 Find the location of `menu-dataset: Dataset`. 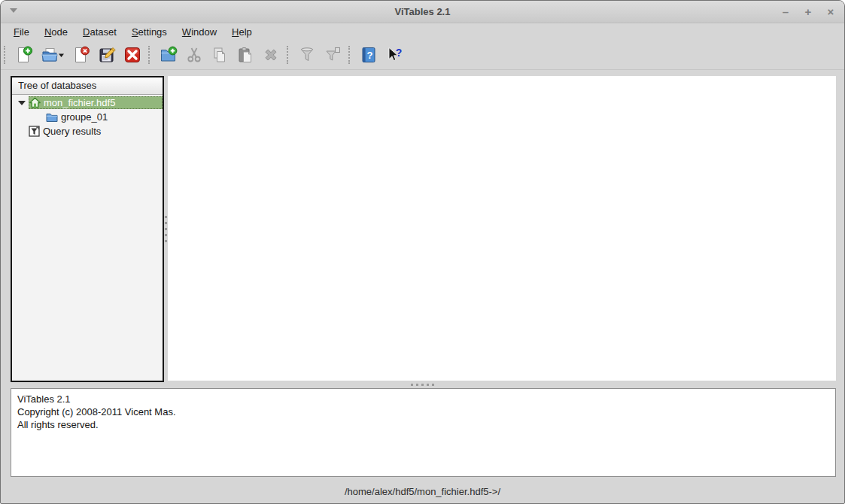

menu-dataset: Dataset is located at coordinates (99, 32).